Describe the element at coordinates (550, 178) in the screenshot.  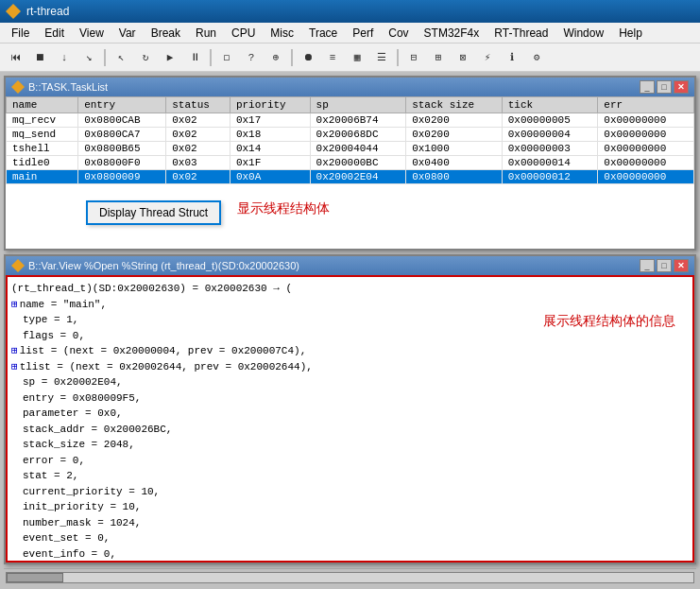
I see `table-cell-6: 0x00000012` at that location.